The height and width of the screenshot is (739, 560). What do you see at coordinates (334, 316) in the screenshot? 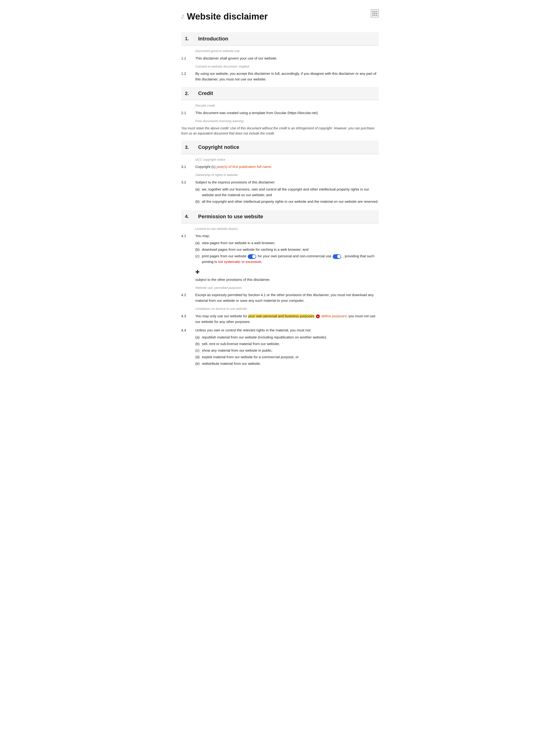
I see `highlight-define-purposes: define purposes` at bounding box center [334, 316].